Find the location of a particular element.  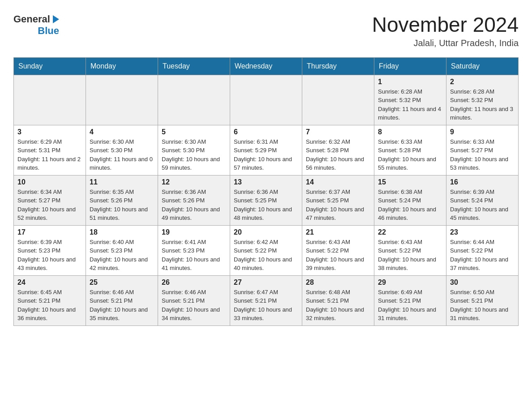

calendar-cell: 11Sunrise: 6:35 AMSunset: 5:26 PMDayligh… is located at coordinates (122, 200).